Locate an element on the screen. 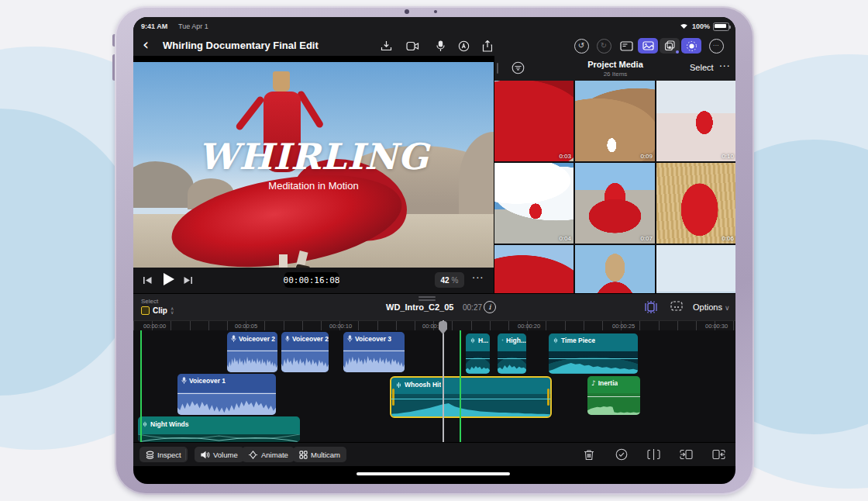  mic-icon is located at coordinates (440, 46).